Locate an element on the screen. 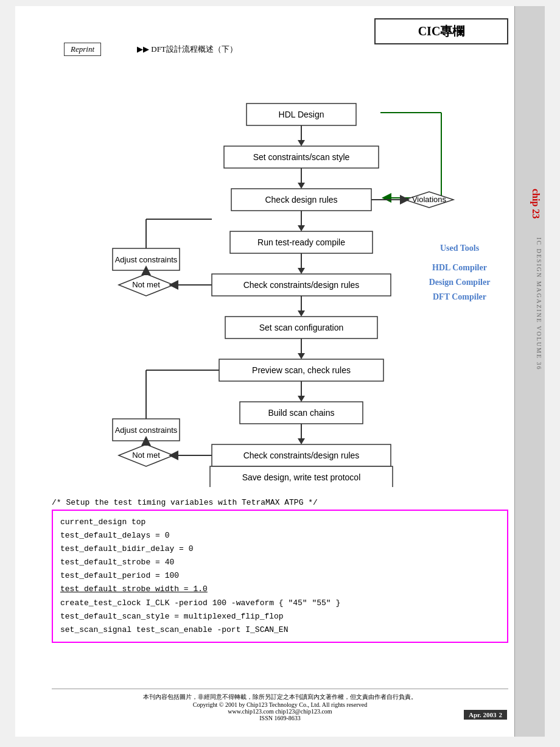  run-test-label: Run test-ready compile is located at coordinates (301, 242).